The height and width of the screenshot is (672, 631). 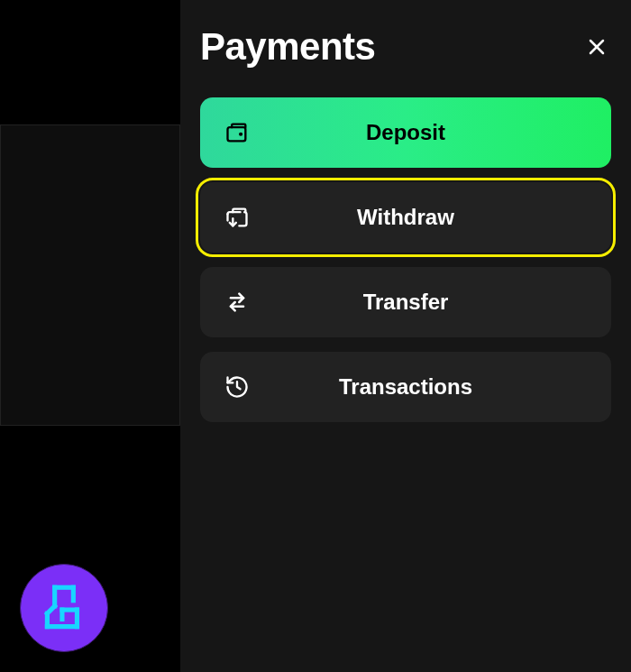 What do you see at coordinates (64, 608) in the screenshot?
I see `avatar-logo-icon` at bounding box center [64, 608].